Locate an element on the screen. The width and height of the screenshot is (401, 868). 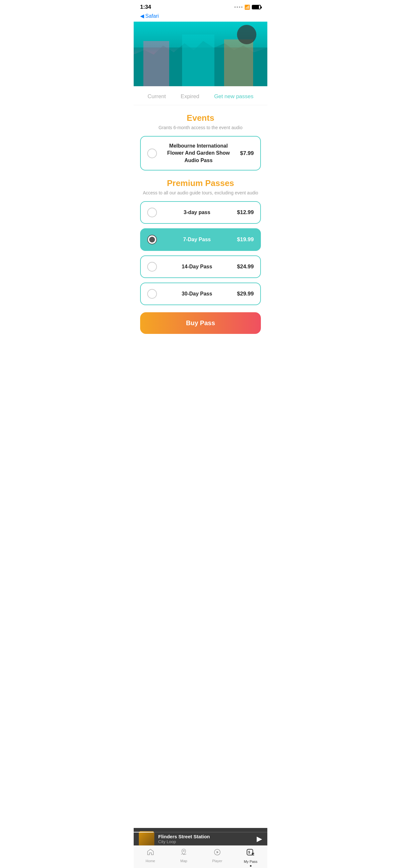
pass-price-30-day: $29.99 is located at coordinates (245, 294).